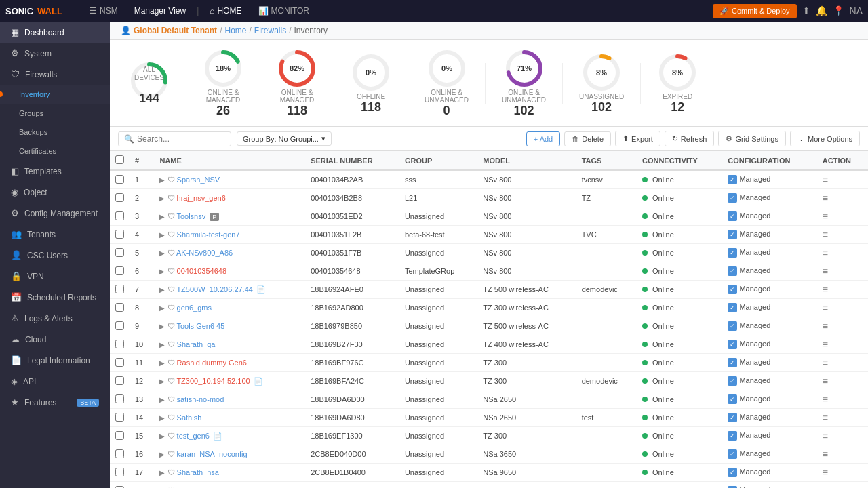 The height and width of the screenshot is (488, 868). What do you see at coordinates (55, 213) in the screenshot?
I see `sidebar-item-config-management: ⚙ Config Management` at bounding box center [55, 213].